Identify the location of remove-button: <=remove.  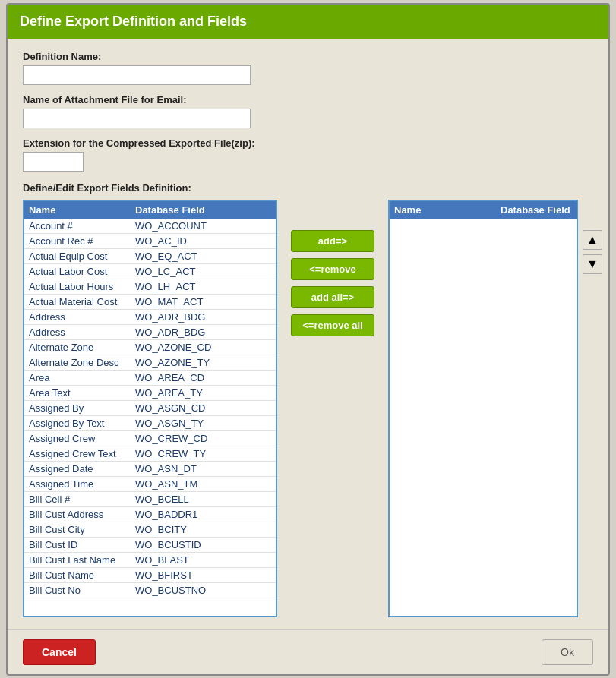
(333, 269).